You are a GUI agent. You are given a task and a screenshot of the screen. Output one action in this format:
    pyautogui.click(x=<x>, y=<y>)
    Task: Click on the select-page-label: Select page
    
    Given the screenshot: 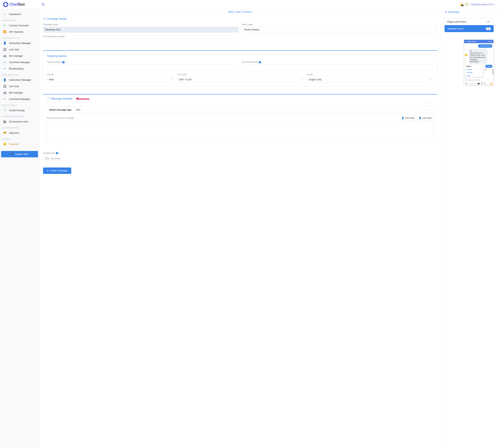 What is the action you would take?
    pyautogui.click(x=340, y=25)
    